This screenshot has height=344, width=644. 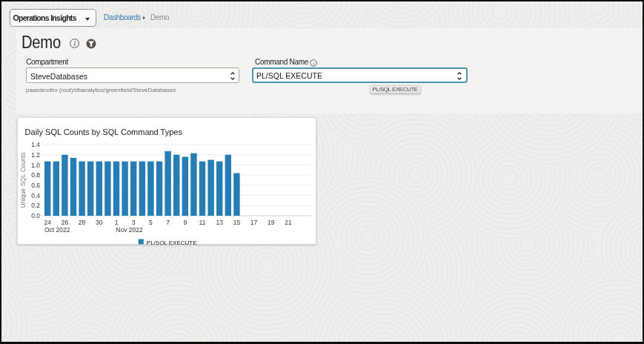 What do you see at coordinates (219, 222) in the screenshot?
I see `svg-text: 13` at bounding box center [219, 222].